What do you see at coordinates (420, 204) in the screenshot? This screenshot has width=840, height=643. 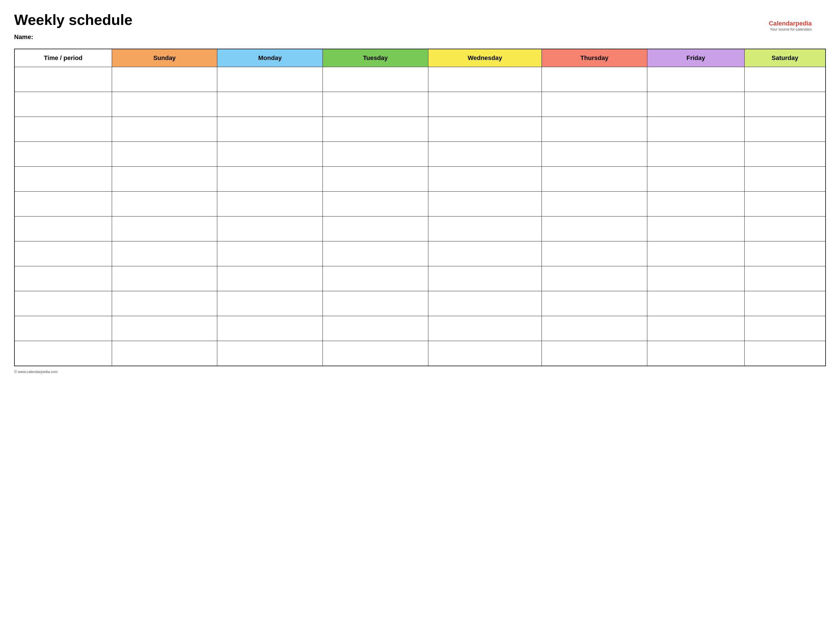 I see `table-row` at bounding box center [420, 204].